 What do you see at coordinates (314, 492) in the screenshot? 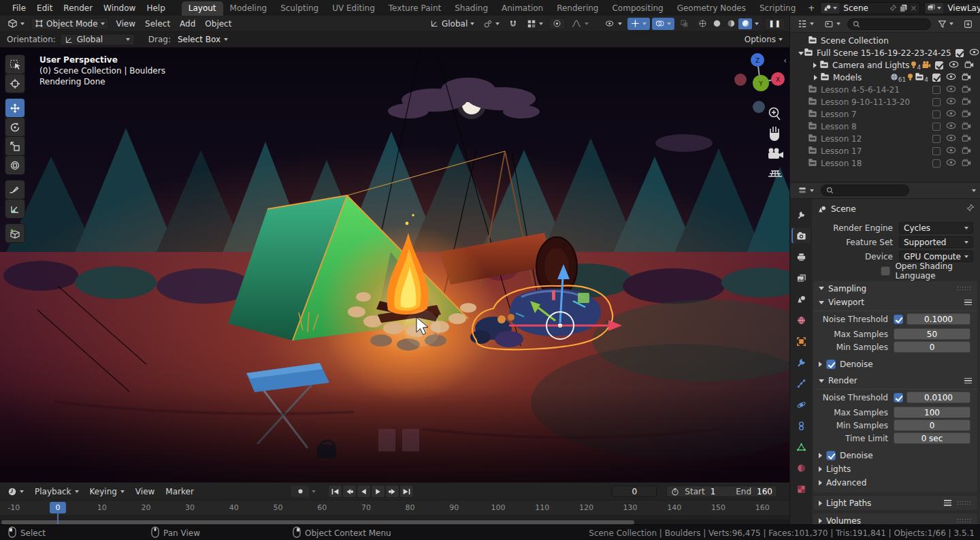
I see `keying-extra-dropdown` at bounding box center [314, 492].